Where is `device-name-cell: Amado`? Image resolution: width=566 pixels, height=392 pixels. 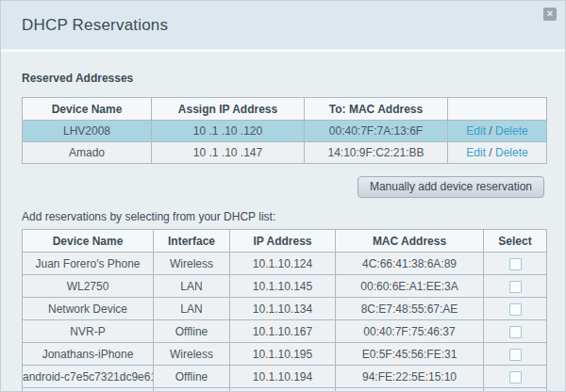
device-name-cell: Amado is located at coordinates (87, 153).